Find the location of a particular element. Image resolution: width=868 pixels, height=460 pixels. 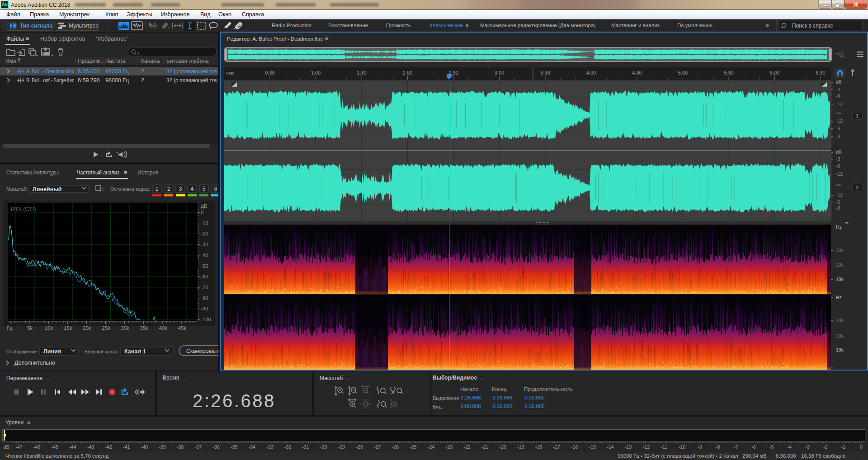

svg-text: 5 is located at coordinates (204, 189).